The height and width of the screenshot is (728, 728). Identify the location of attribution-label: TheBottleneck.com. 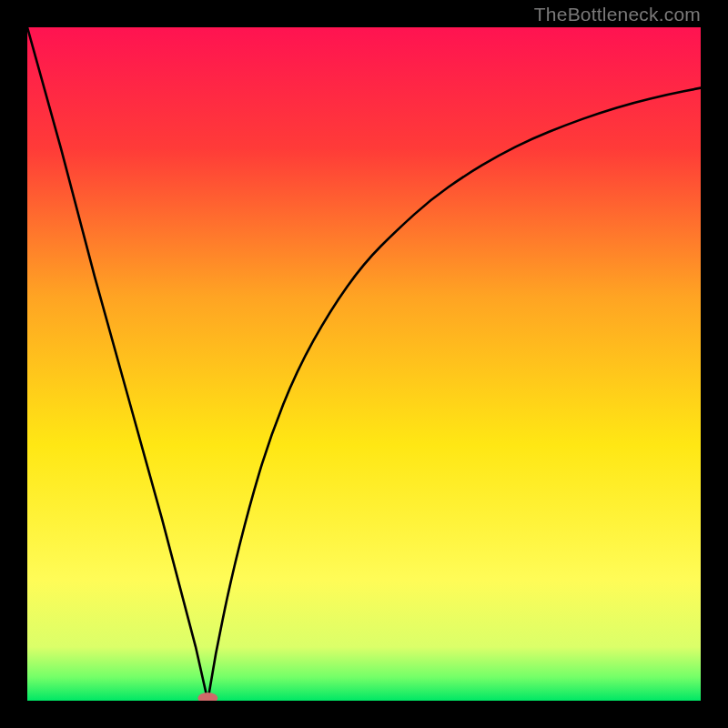
(617, 15).